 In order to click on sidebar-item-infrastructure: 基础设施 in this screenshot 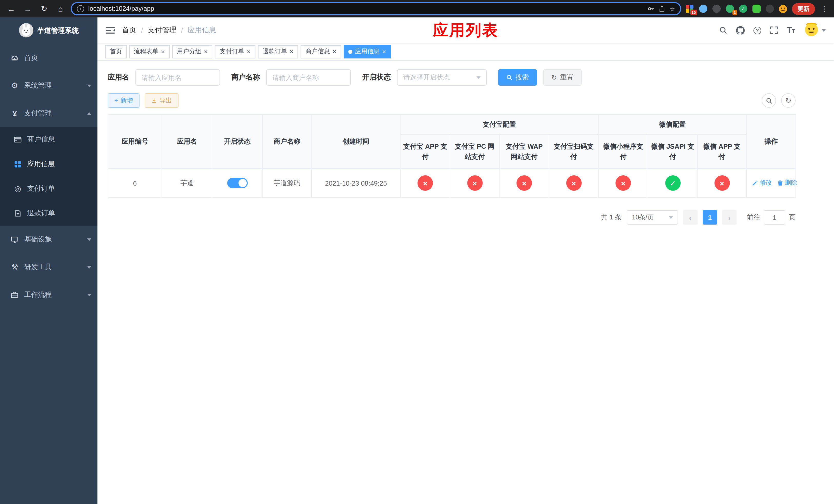, I will do `click(49, 239)`.